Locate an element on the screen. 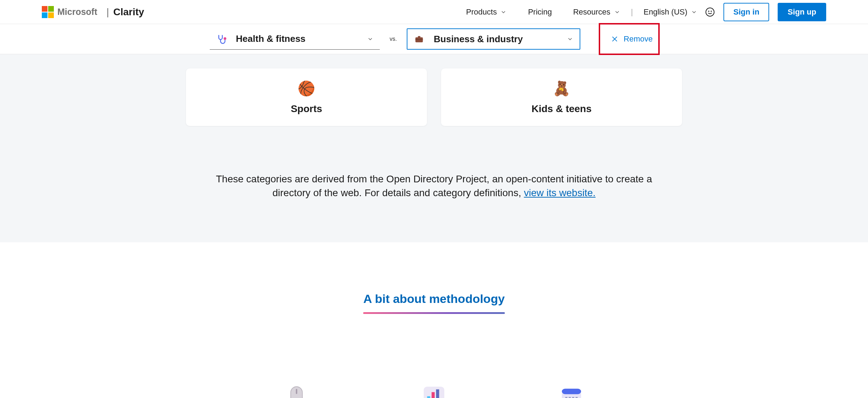 The image size is (868, 398). category-cards-row: 🏀 Sports 🧸 Kids & teens is located at coordinates (434, 97).